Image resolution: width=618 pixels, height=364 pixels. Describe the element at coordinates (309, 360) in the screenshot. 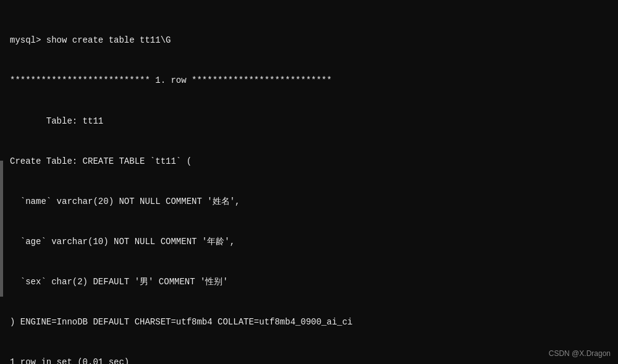

I see `line-9: 1 row in set (0.01 sec)` at that location.